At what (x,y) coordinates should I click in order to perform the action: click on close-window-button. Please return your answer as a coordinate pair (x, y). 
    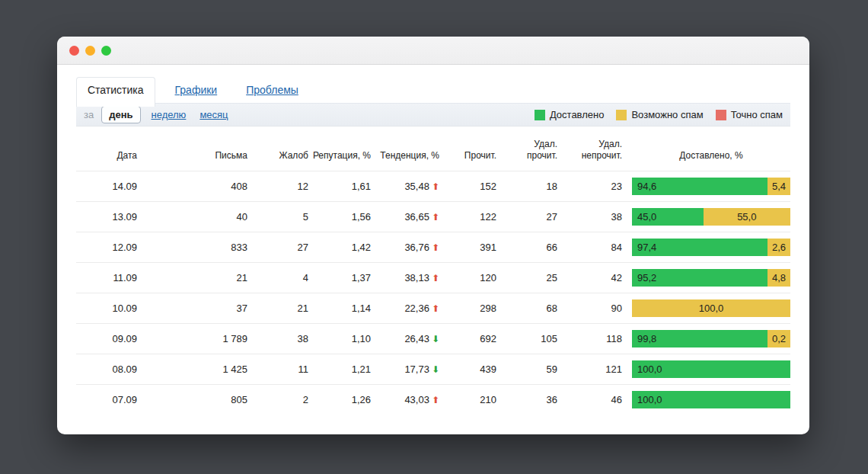
    Looking at the image, I should click on (75, 50).